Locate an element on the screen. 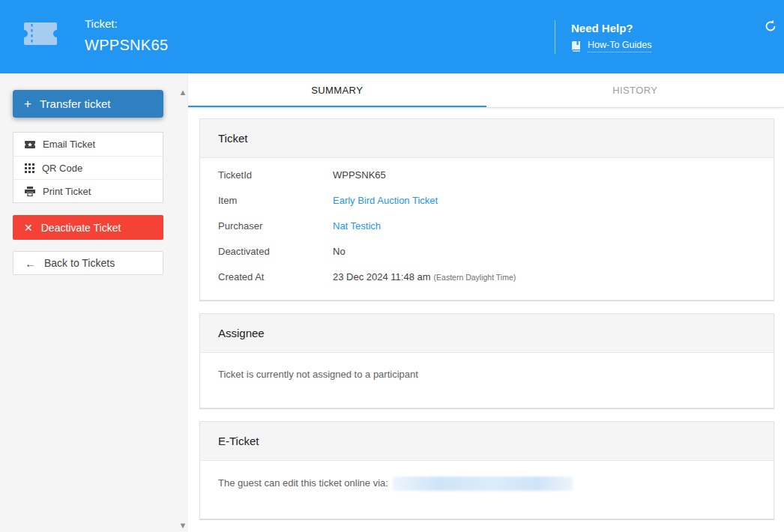 This screenshot has height=532, width=784. field-row-purchaser: Purchaser Nat Testich is located at coordinates (487, 226).